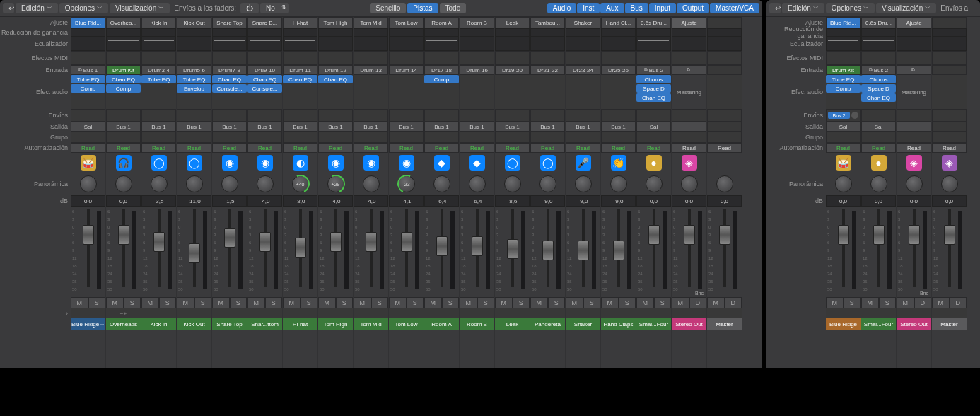 Image resolution: width=980 pixels, height=416 pixels. I want to click on insert-slot: Chorus, so click(653, 79).